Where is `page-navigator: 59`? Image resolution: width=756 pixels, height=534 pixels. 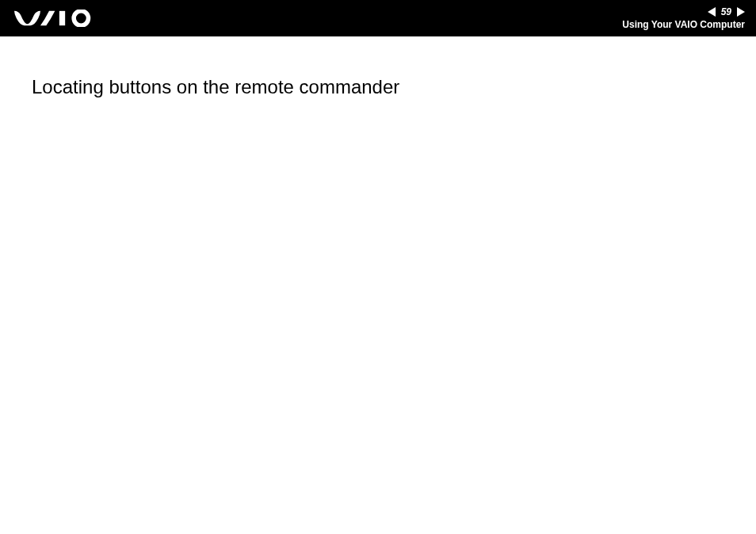
page-navigator: 59 is located at coordinates (726, 12).